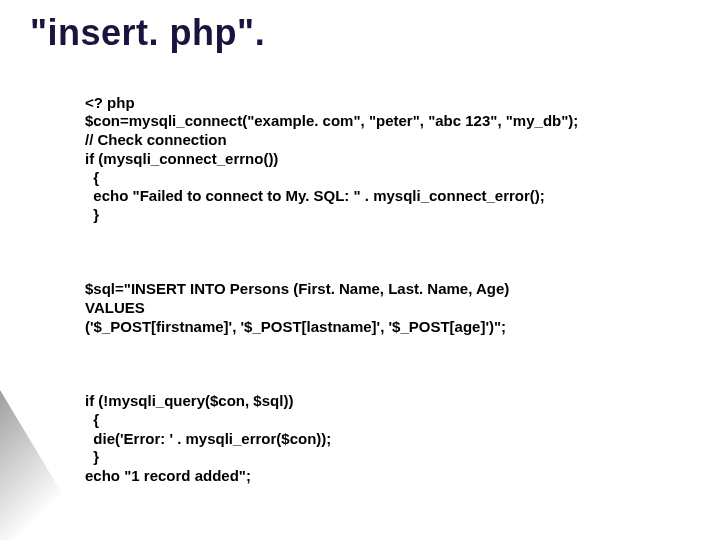  I want to click on corner-accent, so click(45, 465).